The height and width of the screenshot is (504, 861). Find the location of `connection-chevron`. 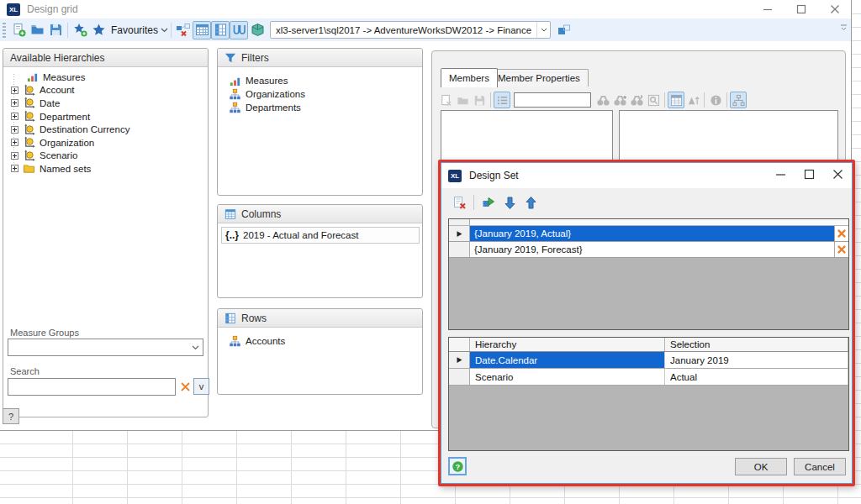

connection-chevron is located at coordinates (543, 30).